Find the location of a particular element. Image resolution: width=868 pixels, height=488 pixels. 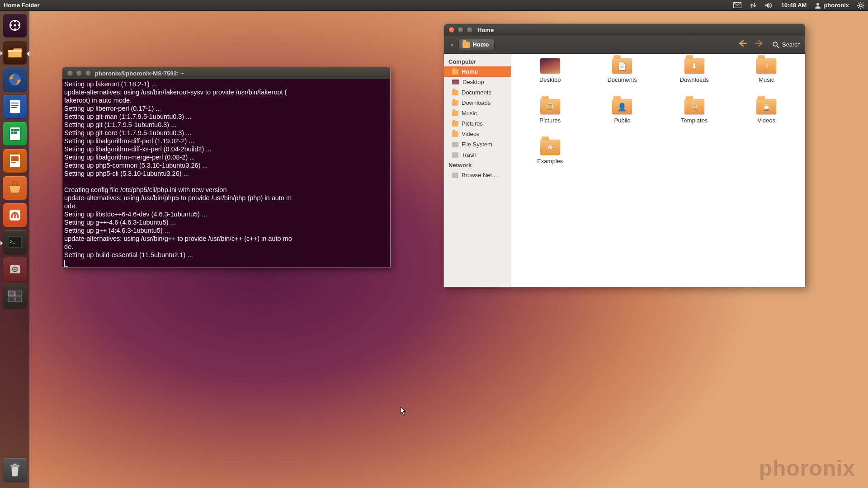

files-close-button is located at coordinates (452, 30).